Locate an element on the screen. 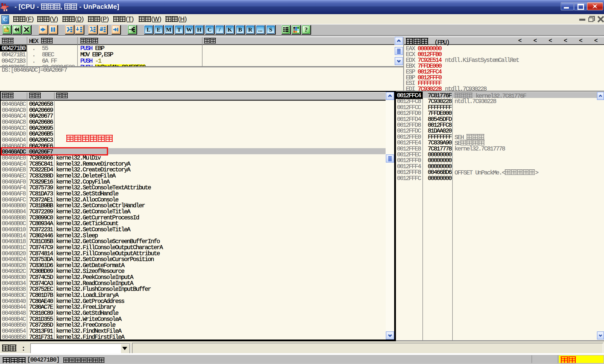 The width and height of the screenshot is (604, 364). svg-text: R is located at coordinates (250, 30).